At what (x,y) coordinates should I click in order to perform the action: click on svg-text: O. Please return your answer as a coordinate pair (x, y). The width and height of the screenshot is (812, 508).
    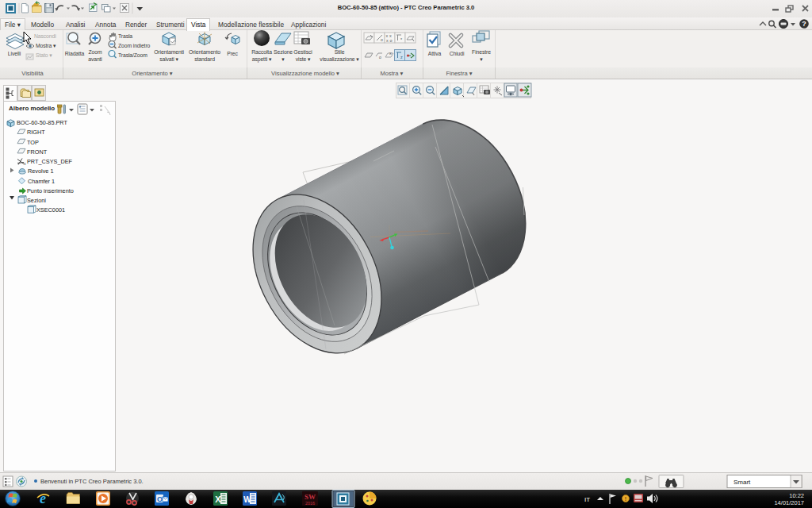
    Looking at the image, I should click on (160, 499).